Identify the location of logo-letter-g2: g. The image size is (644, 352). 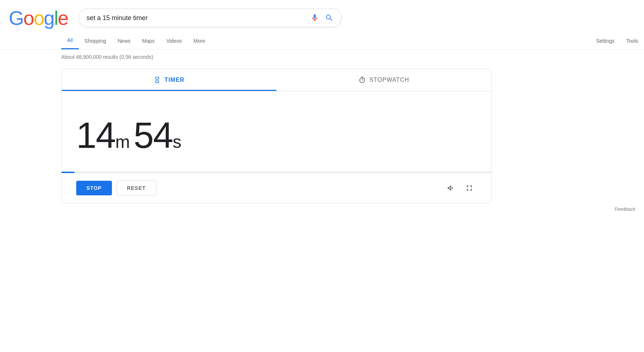
(49, 18).